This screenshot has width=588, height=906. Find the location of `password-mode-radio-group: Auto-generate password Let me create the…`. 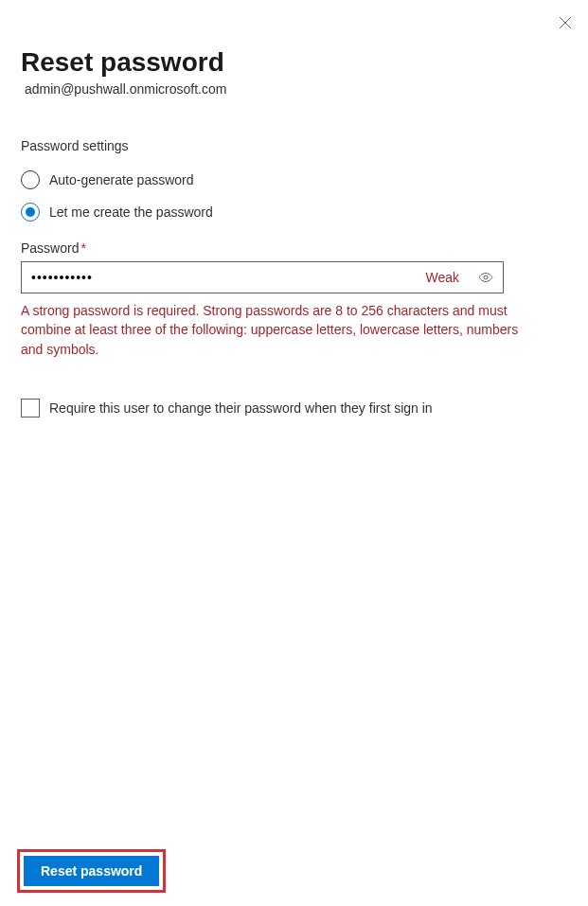

password-mode-radio-group: Auto-generate password Let me create the… is located at coordinates (294, 196).